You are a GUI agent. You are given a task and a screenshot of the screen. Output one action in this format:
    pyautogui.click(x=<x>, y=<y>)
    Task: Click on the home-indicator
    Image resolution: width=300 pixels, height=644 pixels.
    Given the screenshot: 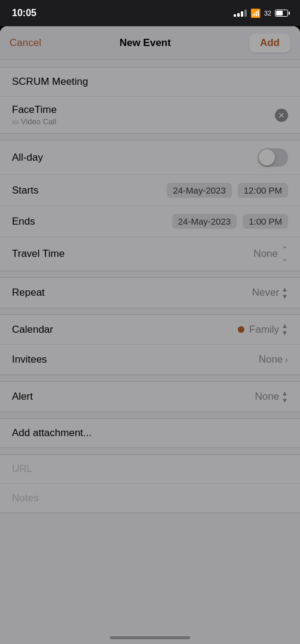 What is the action you would take?
    pyautogui.click(x=150, y=638)
    